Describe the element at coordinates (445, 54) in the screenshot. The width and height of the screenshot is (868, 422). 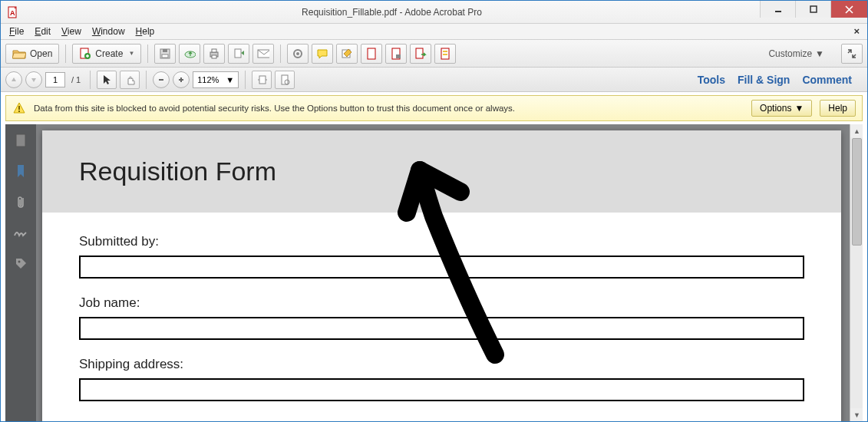
I see `pdf-forms-button` at that location.